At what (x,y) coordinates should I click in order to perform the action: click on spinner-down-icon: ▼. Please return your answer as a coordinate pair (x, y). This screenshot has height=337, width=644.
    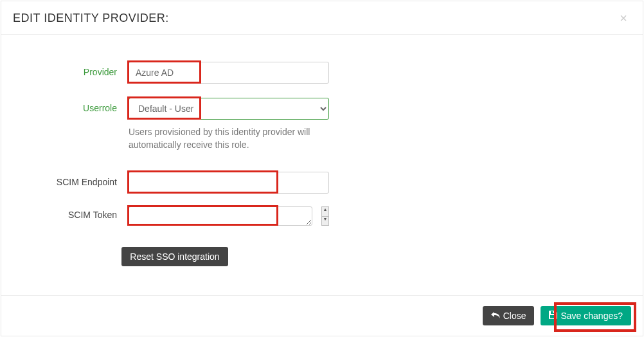
    Looking at the image, I should click on (325, 221).